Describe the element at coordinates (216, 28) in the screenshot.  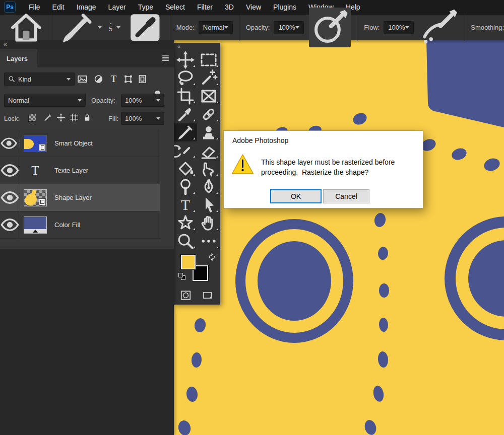
I see `mode-select: Normal` at that location.